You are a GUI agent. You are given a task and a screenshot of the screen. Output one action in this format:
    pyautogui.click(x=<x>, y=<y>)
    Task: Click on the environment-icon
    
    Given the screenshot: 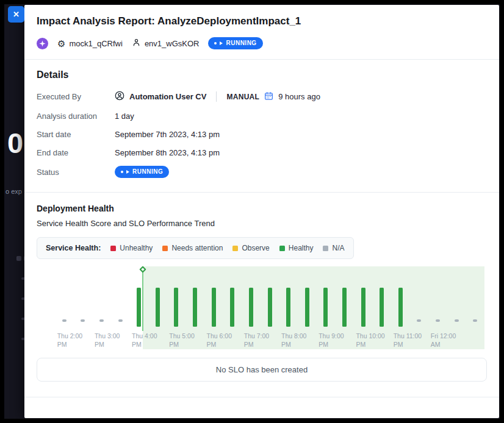 What is the action you would take?
    pyautogui.click(x=137, y=44)
    